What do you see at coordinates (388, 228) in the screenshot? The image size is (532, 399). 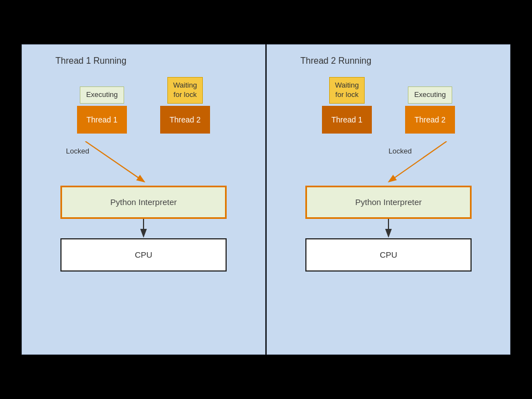 I see `panel-2-down-arrow-svg` at bounding box center [388, 228].